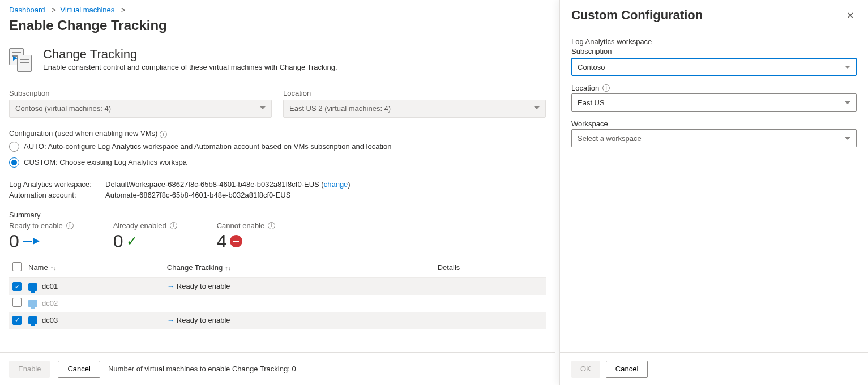 This screenshot has width=868, height=385. Describe the element at coordinates (207, 146) in the screenshot. I see `radio-auto-label: AUTO: Auto-configure Log Analytics works…` at that location.